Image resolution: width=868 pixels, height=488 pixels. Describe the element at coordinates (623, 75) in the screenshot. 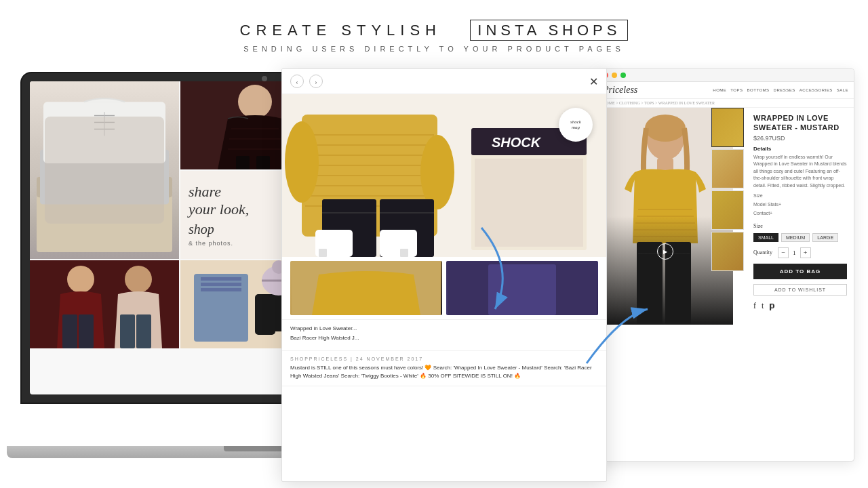

I see `maximize-dot` at that location.